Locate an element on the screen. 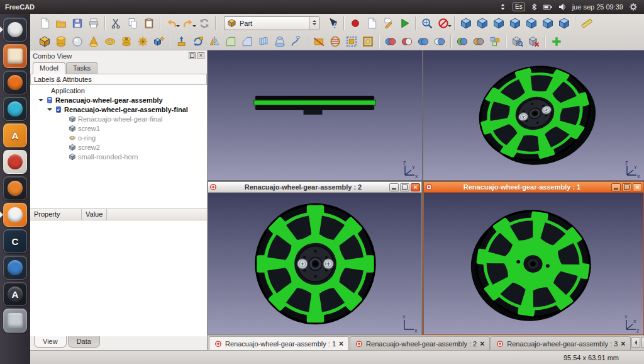  part-sweep-button is located at coordinates (296, 42).